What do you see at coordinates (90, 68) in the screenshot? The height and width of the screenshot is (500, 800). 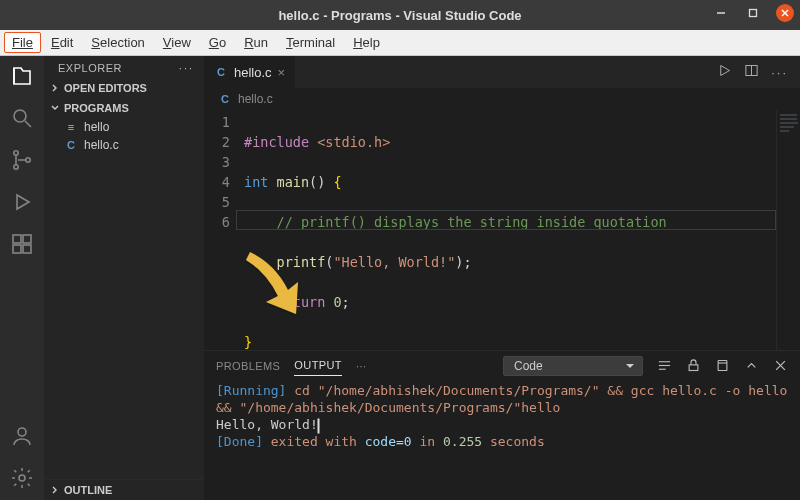 I see `sidebar-title: EXPLORER` at bounding box center [90, 68].